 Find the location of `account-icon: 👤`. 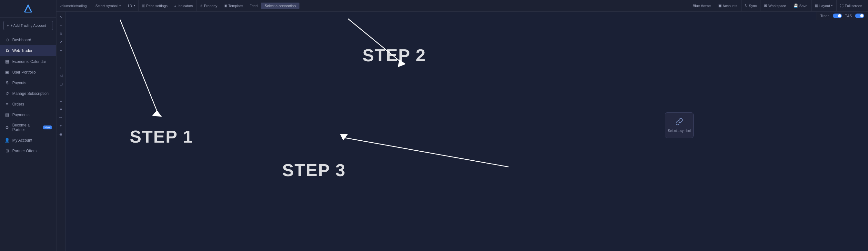

account-icon: 👤 is located at coordinates (7, 140).